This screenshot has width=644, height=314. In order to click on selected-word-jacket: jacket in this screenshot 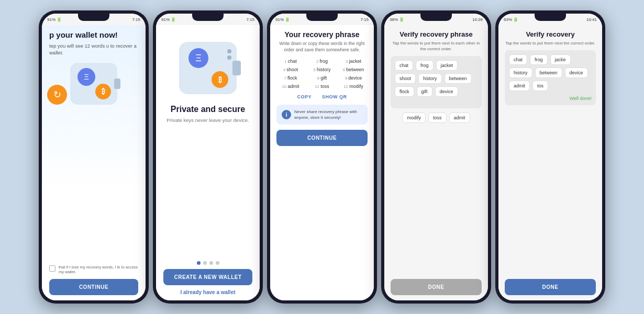, I will do `click(447, 65)`.